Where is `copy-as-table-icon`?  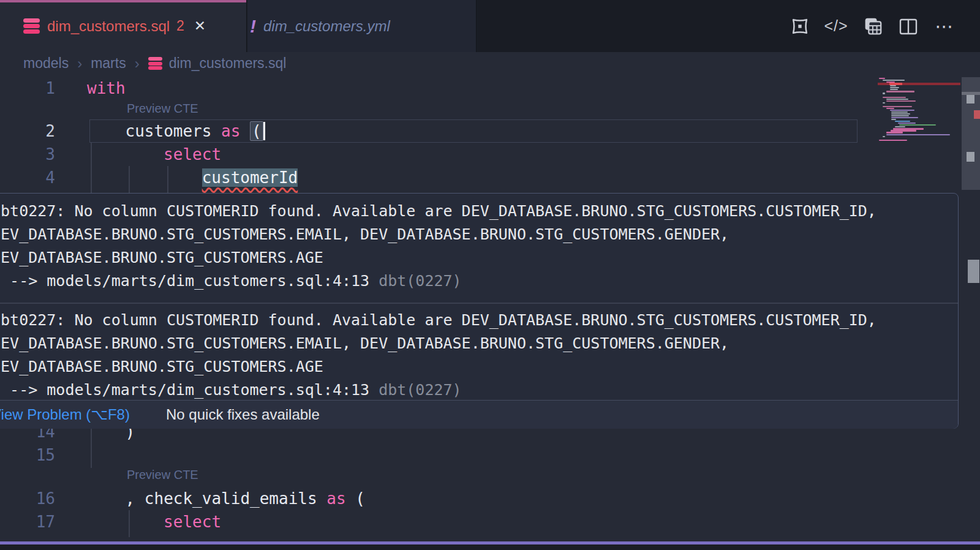 copy-as-table-icon is located at coordinates (872, 26).